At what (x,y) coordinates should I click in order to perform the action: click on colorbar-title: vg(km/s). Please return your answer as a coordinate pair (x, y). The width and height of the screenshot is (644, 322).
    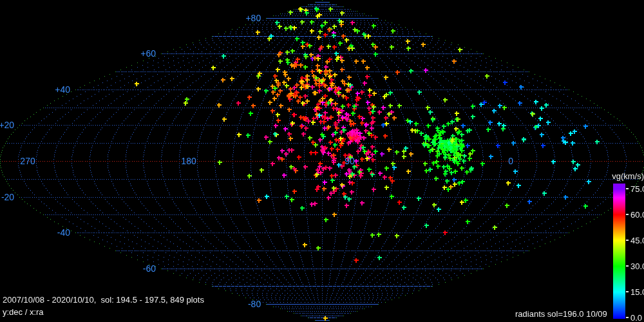
    Looking at the image, I should click on (627, 176).